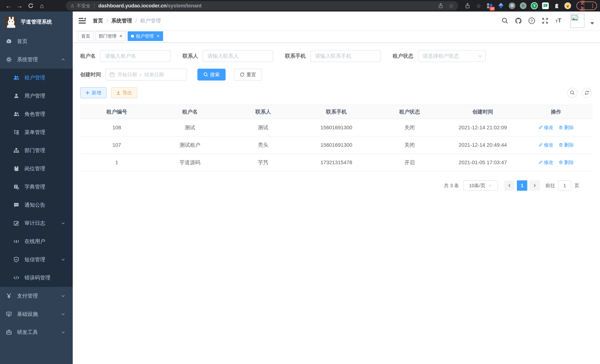 The image size is (600, 364). I want to click on add-button: 新增, so click(93, 93).